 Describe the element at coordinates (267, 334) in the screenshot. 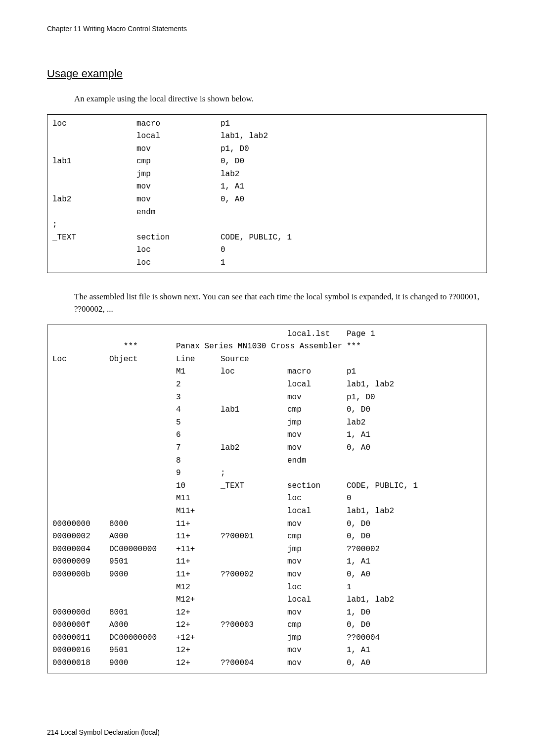

I see `listing-title-row: local.lstPage 1` at that location.